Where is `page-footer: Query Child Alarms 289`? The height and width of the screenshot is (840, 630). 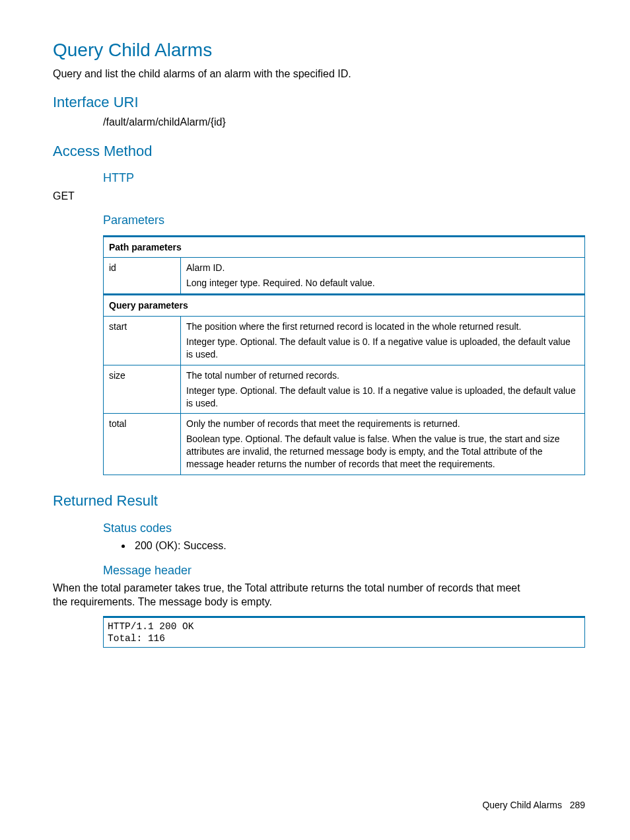 page-footer: Query Child Alarms 289 is located at coordinates (534, 805).